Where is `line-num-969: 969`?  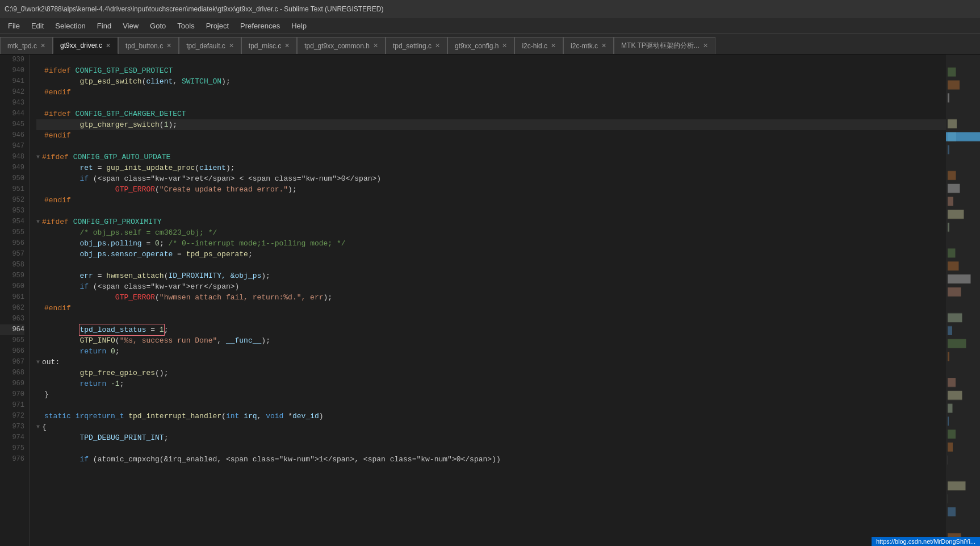
line-num-969: 969 is located at coordinates (12, 384).